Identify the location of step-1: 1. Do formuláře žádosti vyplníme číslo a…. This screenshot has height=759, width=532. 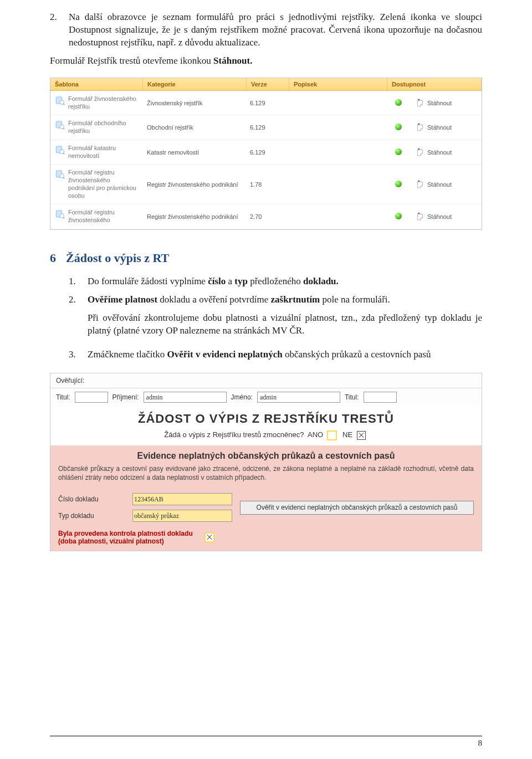
(275, 281).